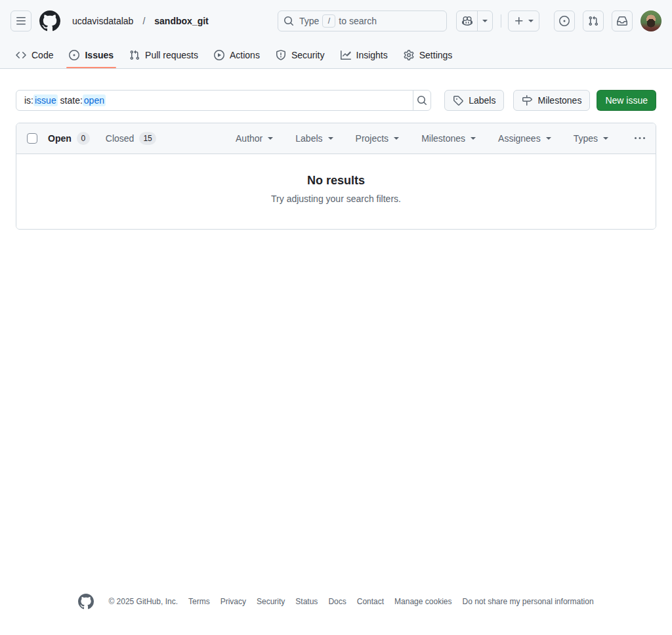  What do you see at coordinates (336, 139) in the screenshot?
I see `issues-list-header: Open 0 Closed 15 Author Labels Projects` at bounding box center [336, 139].